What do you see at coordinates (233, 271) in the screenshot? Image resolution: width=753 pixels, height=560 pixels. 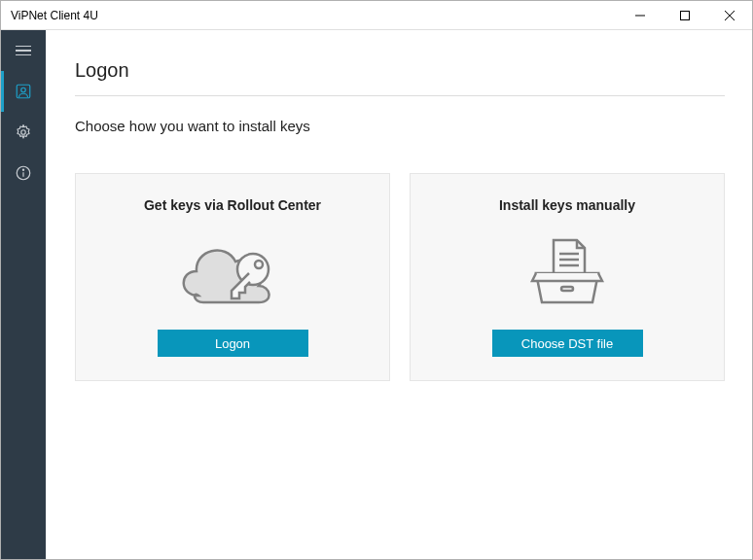 I see `cloud-key-icon` at bounding box center [233, 271].